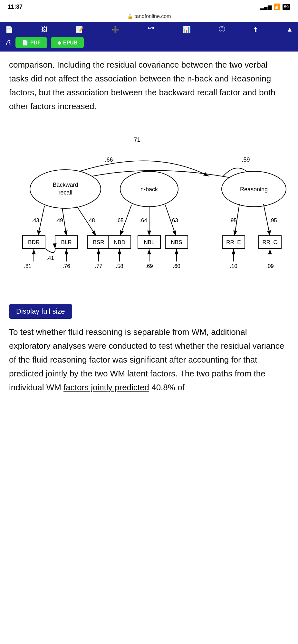  Describe the element at coordinates (222, 30) in the screenshot. I see `copyright-icon: Ⓒ` at that location.